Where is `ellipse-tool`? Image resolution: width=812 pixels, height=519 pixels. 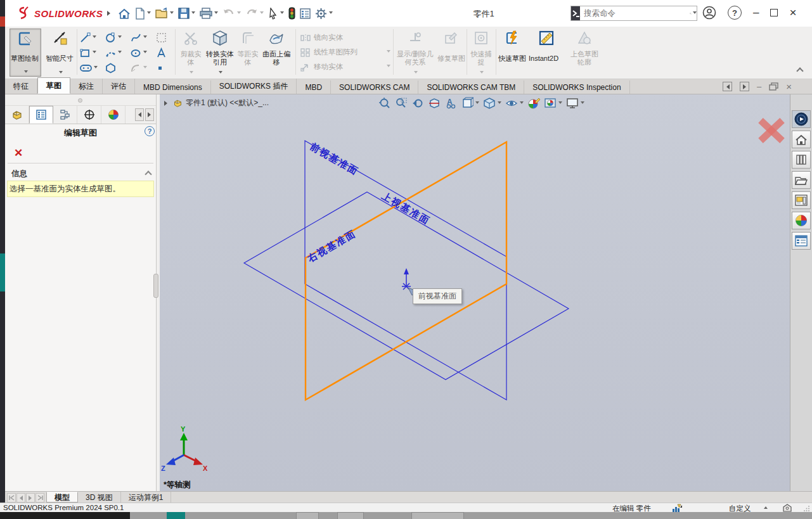
ellipse-tool is located at coordinates (142, 53).